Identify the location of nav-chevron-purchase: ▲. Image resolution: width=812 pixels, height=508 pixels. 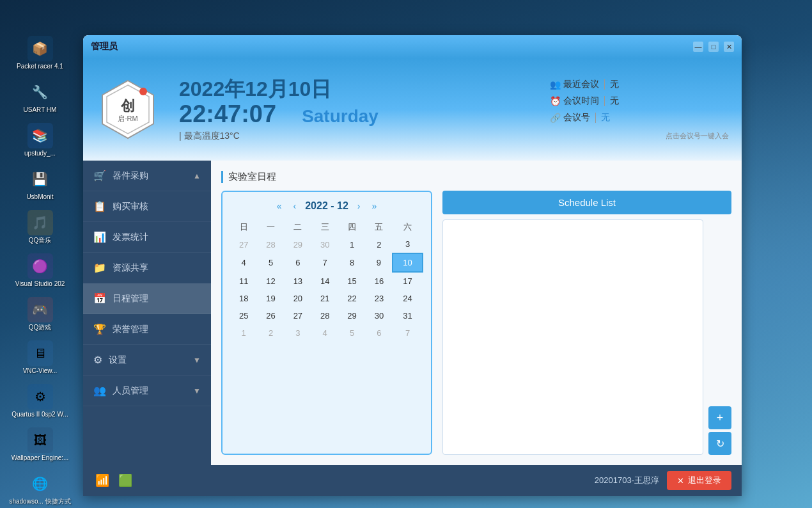
(197, 176).